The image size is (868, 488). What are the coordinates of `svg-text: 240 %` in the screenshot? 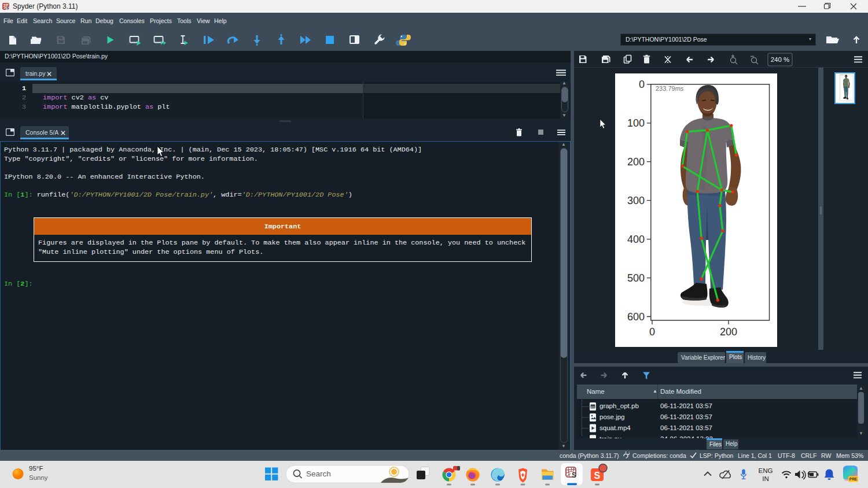 It's located at (780, 60).